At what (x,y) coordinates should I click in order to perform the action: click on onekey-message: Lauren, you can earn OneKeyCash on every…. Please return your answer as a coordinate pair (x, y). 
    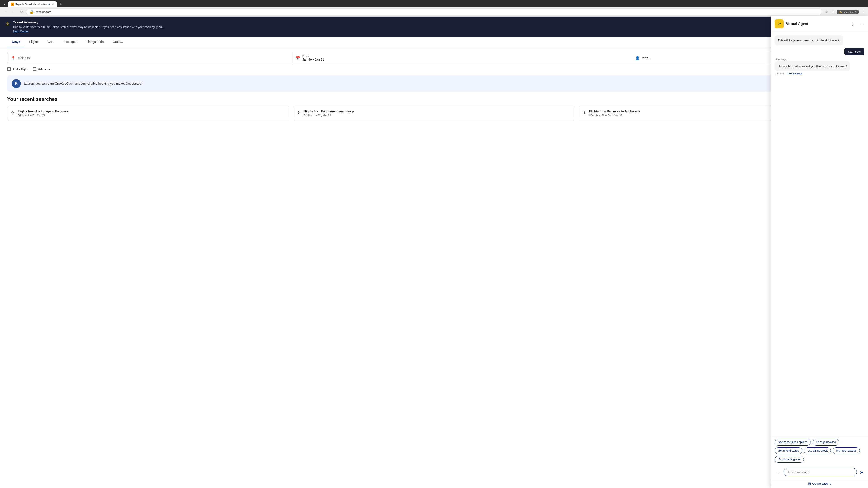
    Looking at the image, I should click on (83, 84).